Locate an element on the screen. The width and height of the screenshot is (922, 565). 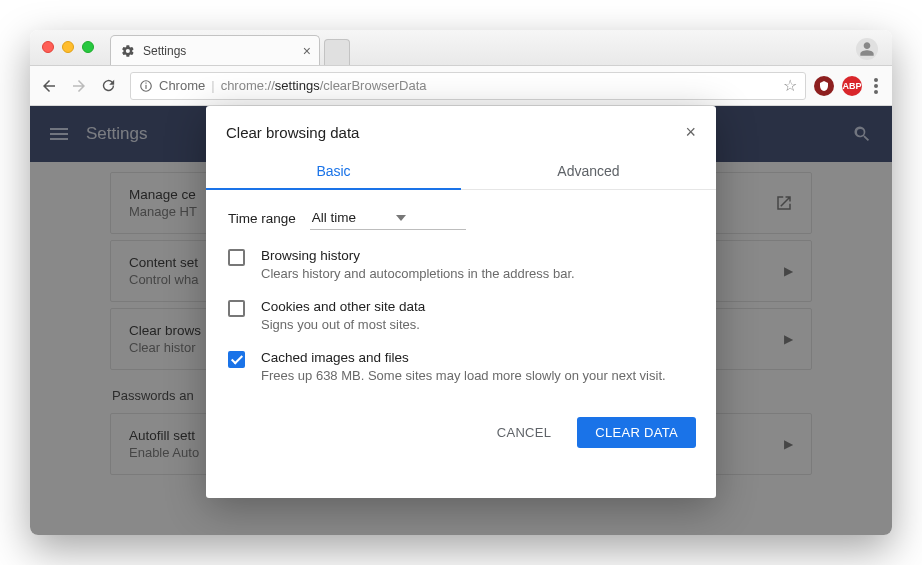
tab-basic: Basic is located at coordinates (334, 171).